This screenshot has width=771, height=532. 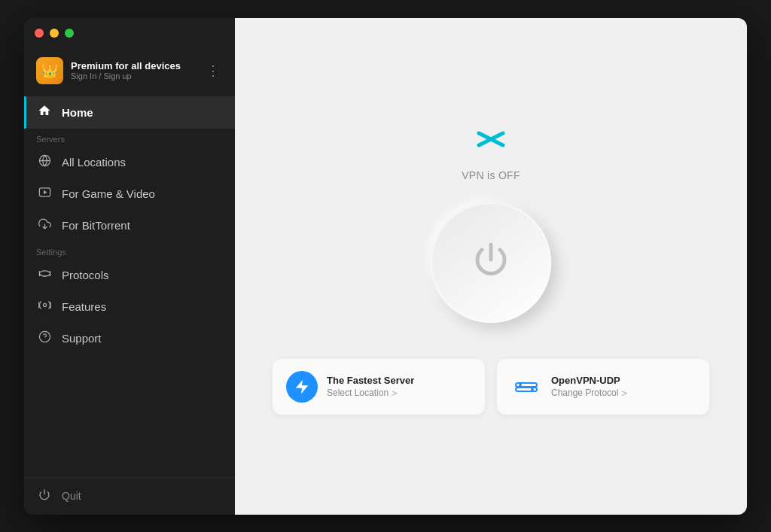 I want to click on vpn-status: VPN is OFF, so click(x=491, y=175).